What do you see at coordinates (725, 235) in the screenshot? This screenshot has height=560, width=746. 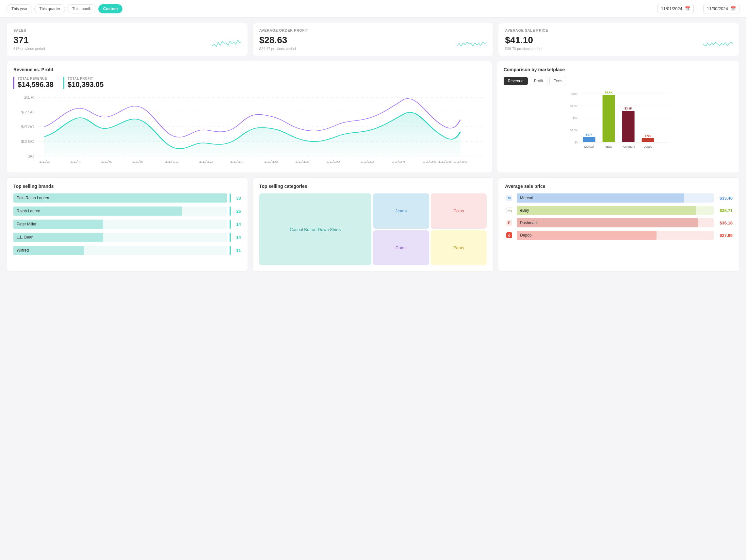 I see `mp-price-value: $27.99` at bounding box center [725, 235].